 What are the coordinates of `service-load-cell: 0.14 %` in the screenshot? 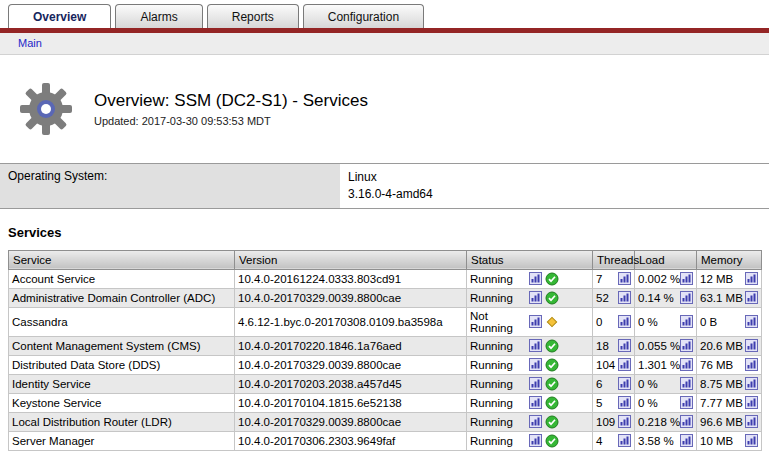 It's located at (666, 298).